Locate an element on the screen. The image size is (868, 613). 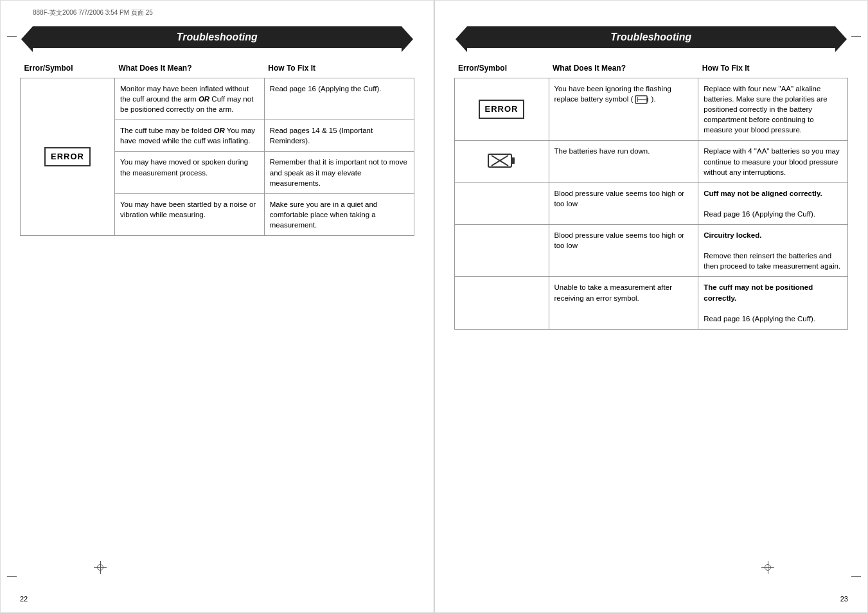
right-th-fix: How To Fix It is located at coordinates (774, 69).